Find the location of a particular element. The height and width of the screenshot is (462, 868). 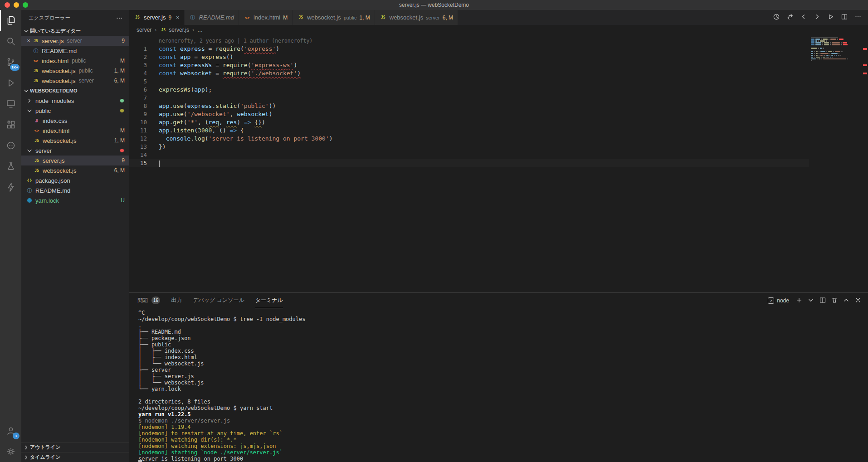

tree-folder: public is located at coordinates (75, 111).